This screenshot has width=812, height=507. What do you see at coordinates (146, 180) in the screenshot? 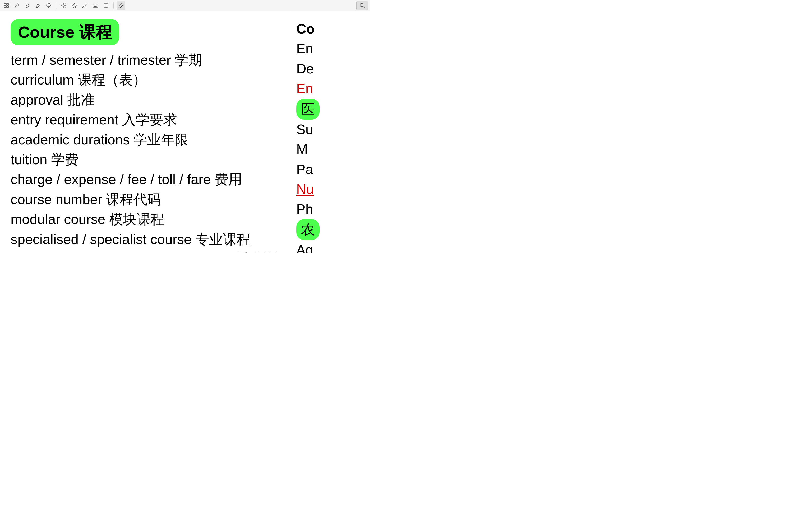
I see `vocab-item-6: charge / expense / fee / toll / fare 费用` at bounding box center [146, 180].